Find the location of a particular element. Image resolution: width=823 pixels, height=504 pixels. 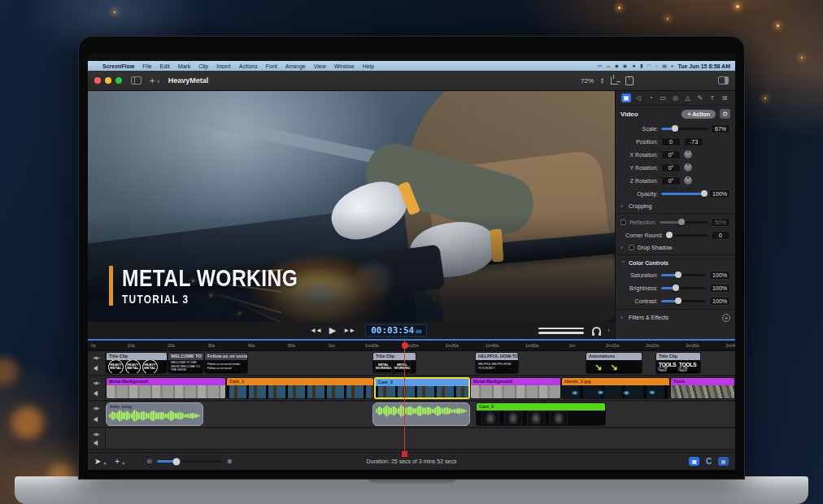

tab-video-motion-icon: ◔ is located at coordinates (651, 98).